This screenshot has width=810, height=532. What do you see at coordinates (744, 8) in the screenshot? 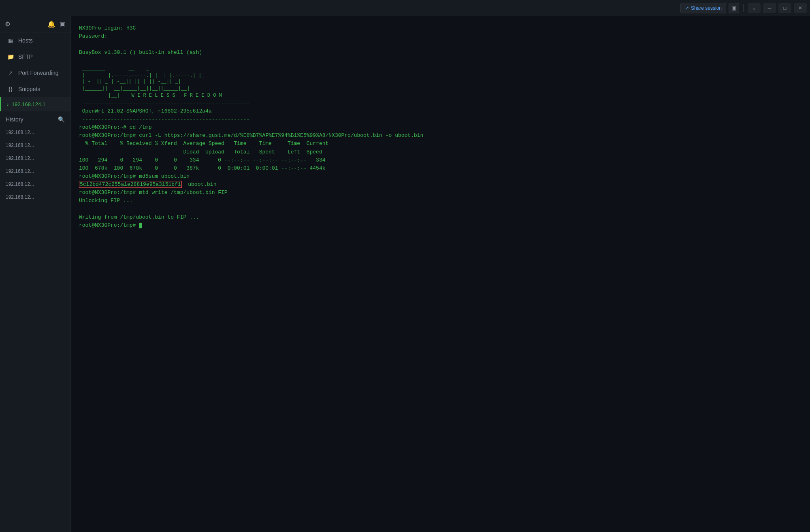
I see `divider` at bounding box center [744, 8].